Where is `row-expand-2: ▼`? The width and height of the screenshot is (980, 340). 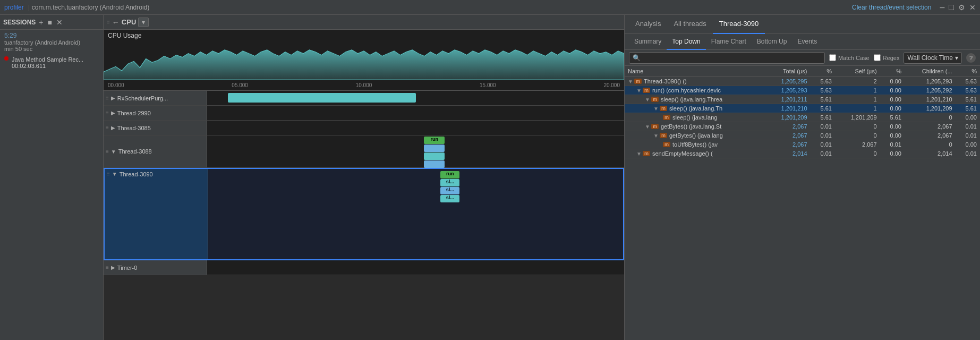 row-expand-2: ▼ is located at coordinates (647, 100).